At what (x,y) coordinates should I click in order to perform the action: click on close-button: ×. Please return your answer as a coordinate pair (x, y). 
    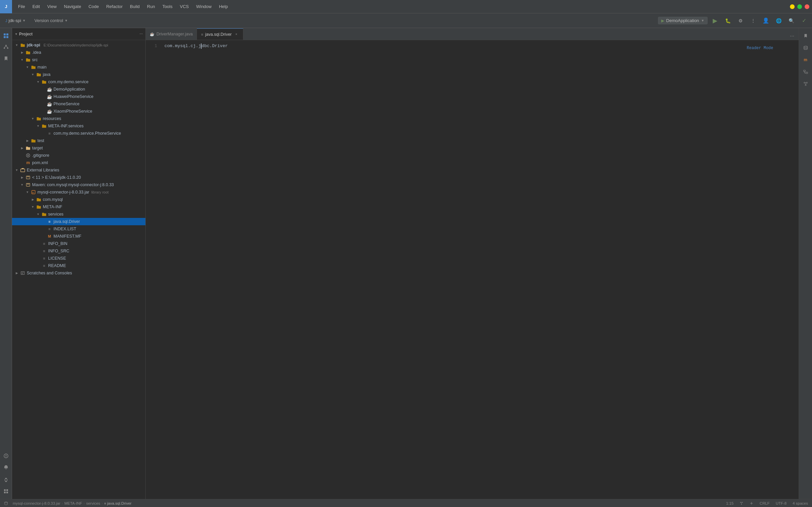
    Looking at the image, I should click on (807, 7).